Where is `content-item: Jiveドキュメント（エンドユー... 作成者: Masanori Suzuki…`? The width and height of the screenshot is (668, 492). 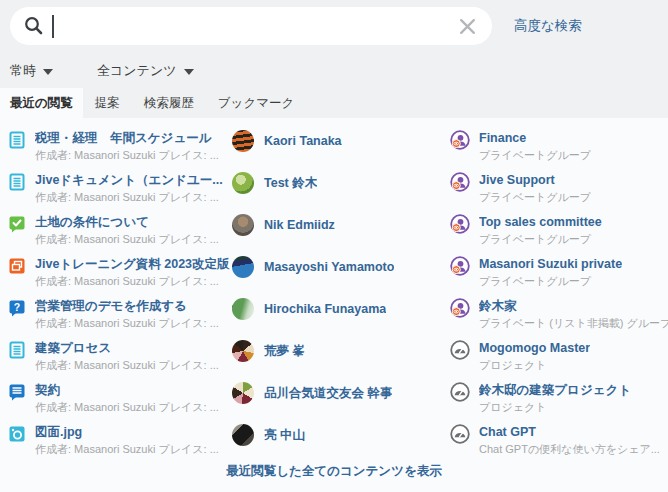
content-item: Jiveドキュメント（エンドユー... 作成者: Masanori Suzuki… is located at coordinates (120, 193).